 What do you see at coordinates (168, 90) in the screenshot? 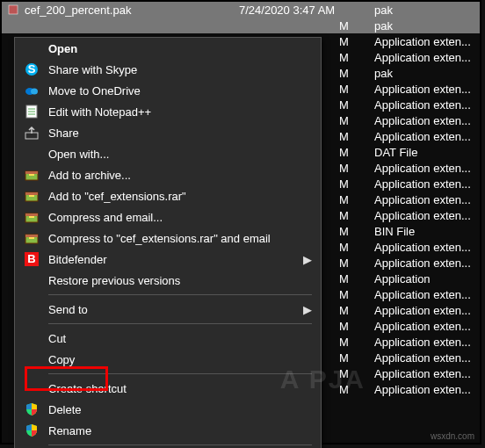
I see `menu-onedrive: Move to OneDrive` at bounding box center [168, 90].